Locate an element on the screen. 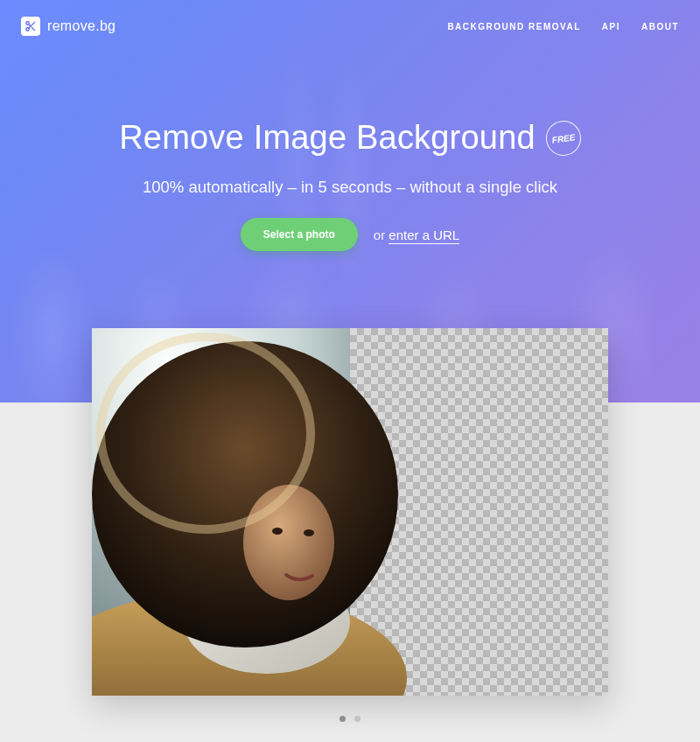 The image size is (700, 742). scissors-icon is located at coordinates (31, 26).